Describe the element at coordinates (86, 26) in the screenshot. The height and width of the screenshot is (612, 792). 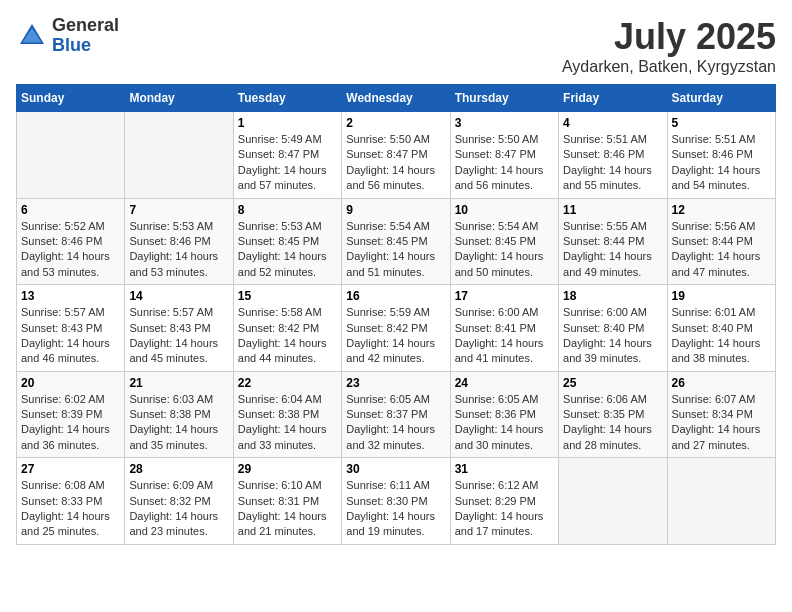
I see `logo-general: General` at that location.